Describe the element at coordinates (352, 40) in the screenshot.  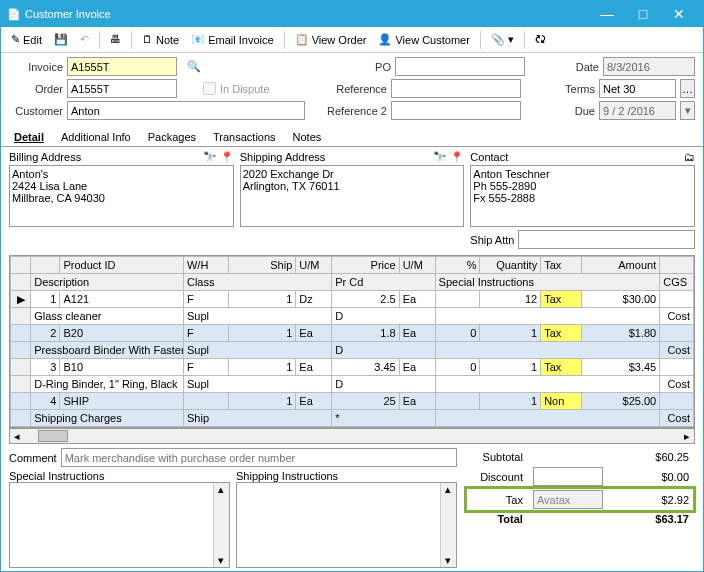
I see `main-toolbar: ✎Edit 💾 ↶ 🖶 🗒Note 📧Email Invoice 📋View O…` at that location.